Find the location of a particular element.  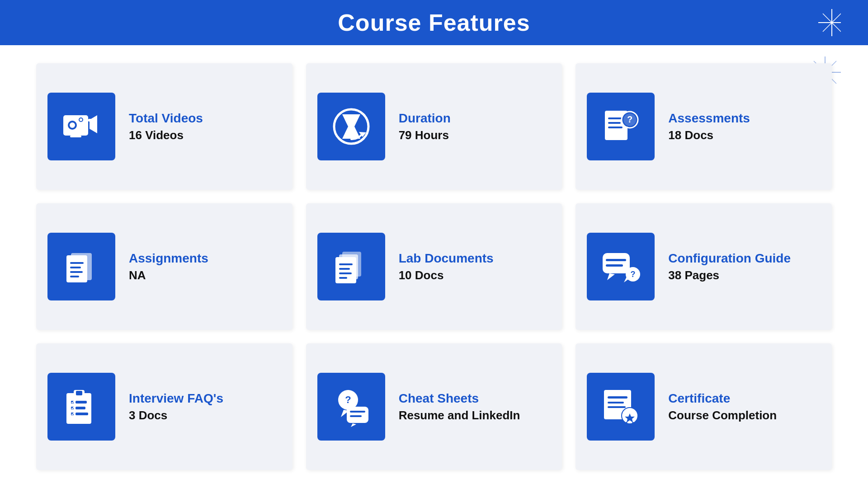

cheat-sheets-value: Resume and LinkedIn is located at coordinates (459, 416).